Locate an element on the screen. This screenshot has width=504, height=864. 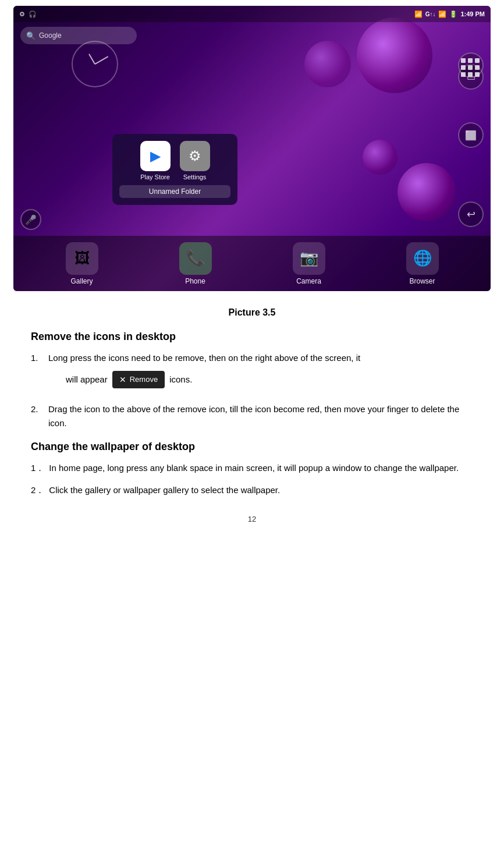
browser-icon: 🌐 is located at coordinates (423, 259).